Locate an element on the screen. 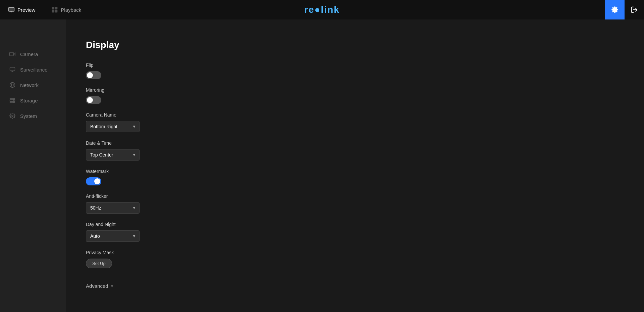  page-title: Display is located at coordinates (355, 45).